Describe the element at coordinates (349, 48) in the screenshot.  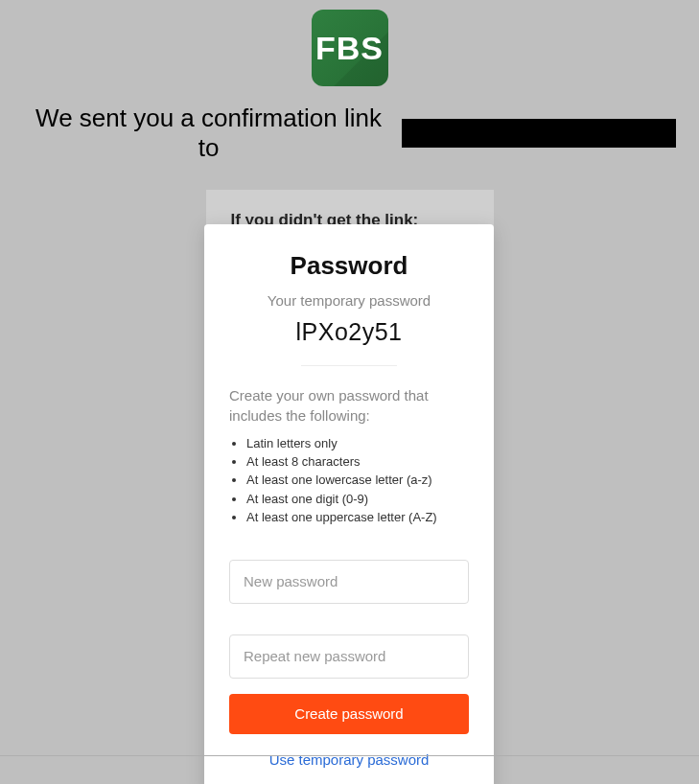
I see `fbs-logo-text: FBS` at that location.